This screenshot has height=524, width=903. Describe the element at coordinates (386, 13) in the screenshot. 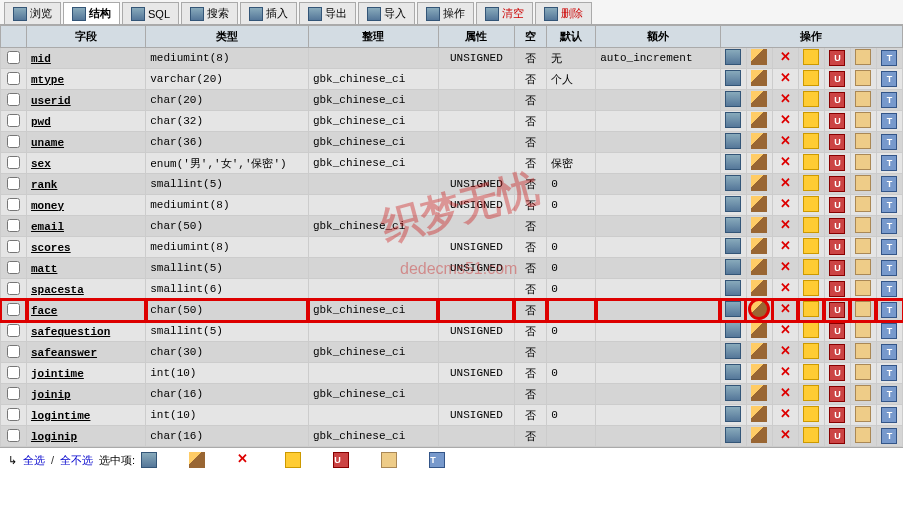

I see `tab-6: 导入` at that location.